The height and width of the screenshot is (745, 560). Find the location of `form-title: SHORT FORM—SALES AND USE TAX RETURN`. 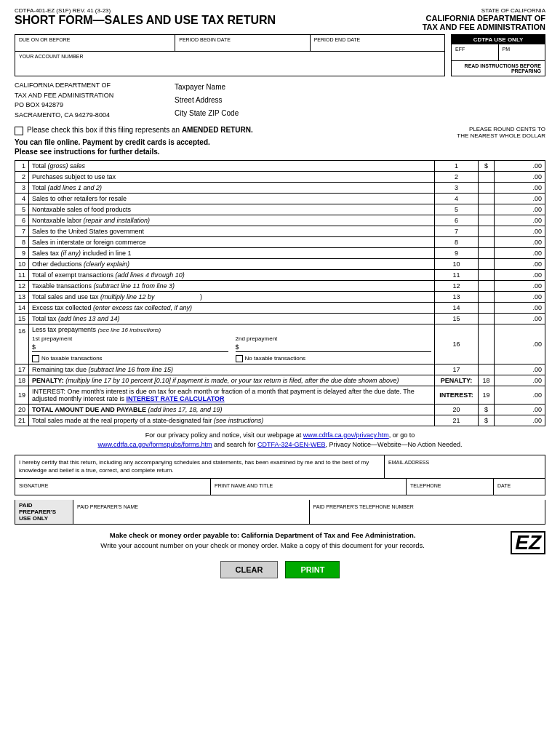

form-title: SHORT FORM—SALES AND USE TAX RETURN is located at coordinates (145, 20).